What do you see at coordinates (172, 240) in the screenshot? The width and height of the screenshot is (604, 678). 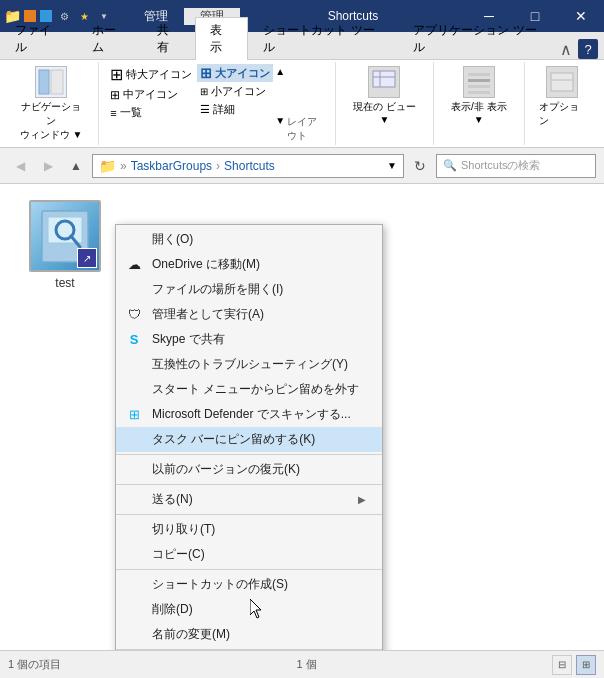 I see `ctx-open-label: 開く(O)` at bounding box center [172, 240].